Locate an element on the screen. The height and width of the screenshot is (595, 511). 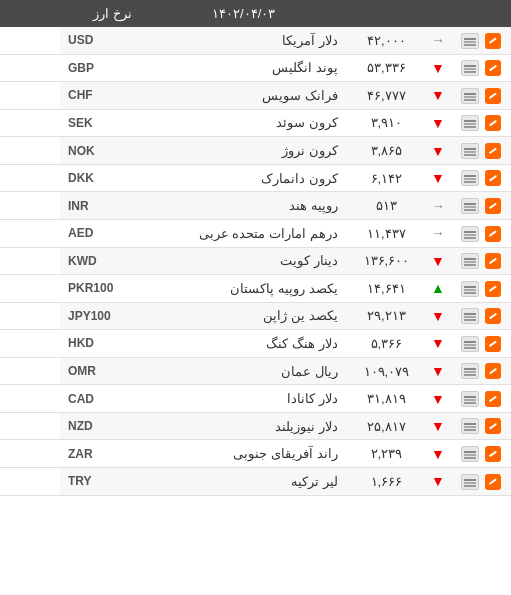
table-row: ▼ ۴۶,۷۷۷ فرانک سویس CHF is located at coordinates (256, 96).